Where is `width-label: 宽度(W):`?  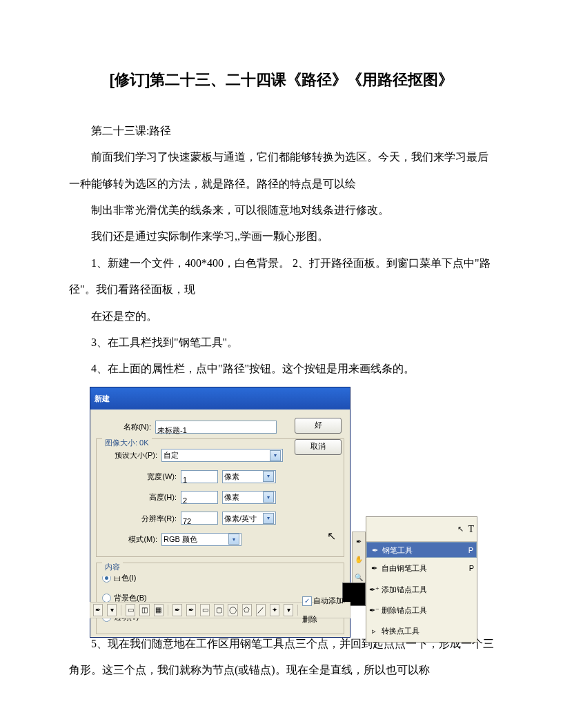 width-label: 宽度(W): is located at coordinates (155, 476).